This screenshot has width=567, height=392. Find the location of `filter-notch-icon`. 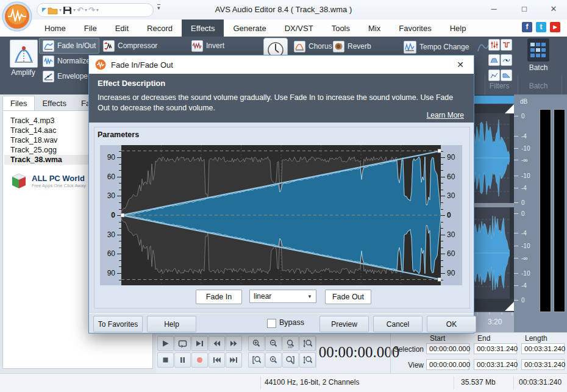

filter-notch-icon is located at coordinates (506, 45).